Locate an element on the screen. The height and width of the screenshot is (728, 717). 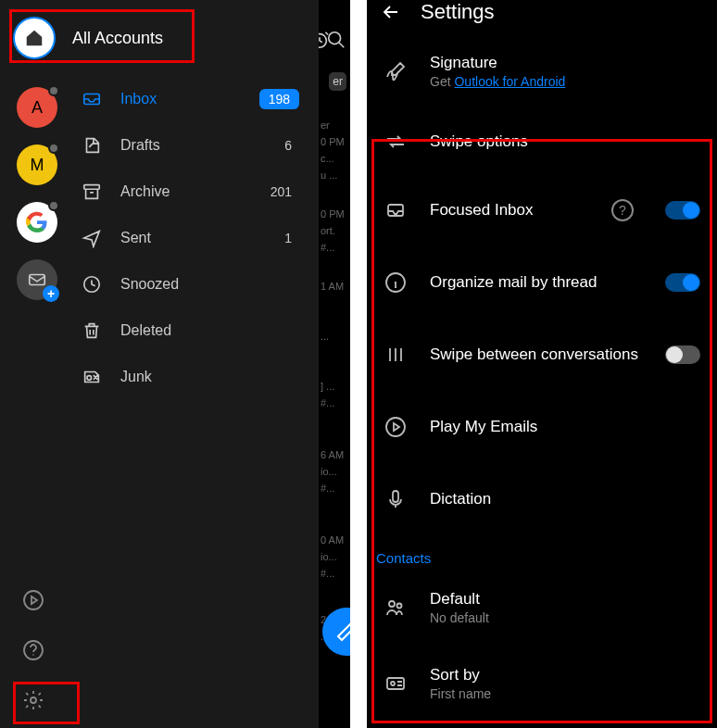
gear-icon is located at coordinates (33, 700).